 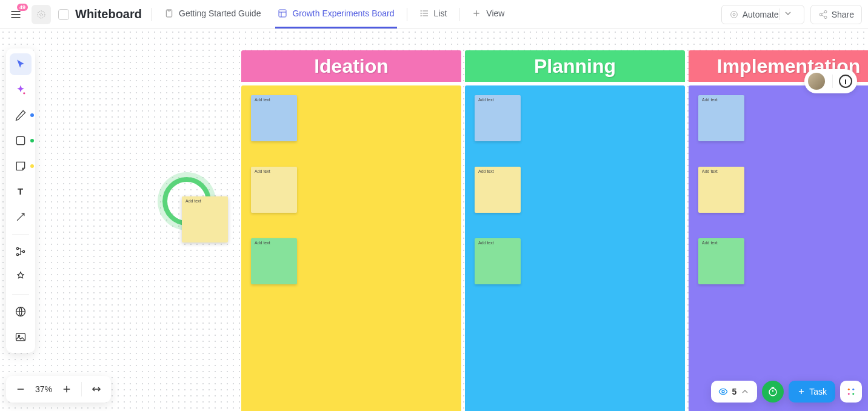 I want to click on tab-growth-board: Growth Experiments Board, so click(x=336, y=15).